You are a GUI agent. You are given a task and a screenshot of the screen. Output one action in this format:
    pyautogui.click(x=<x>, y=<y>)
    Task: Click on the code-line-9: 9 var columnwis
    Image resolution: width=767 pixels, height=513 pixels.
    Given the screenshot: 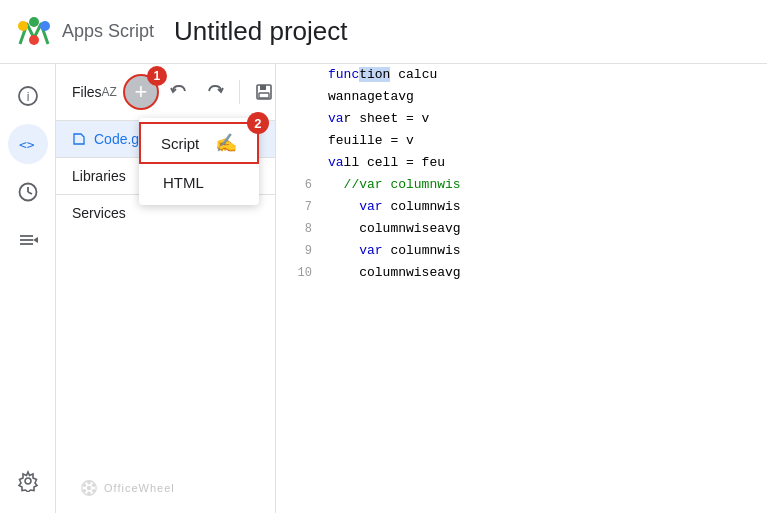 What is the action you would take?
    pyautogui.click(x=522, y=251)
    